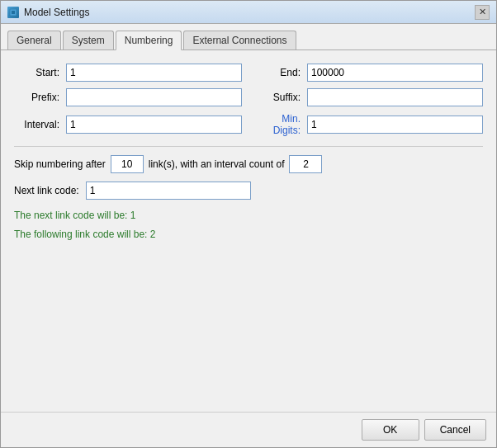 This screenshot has width=497, height=448. What do you see at coordinates (36, 125) in the screenshot?
I see `interval-label: Interval:` at bounding box center [36, 125].